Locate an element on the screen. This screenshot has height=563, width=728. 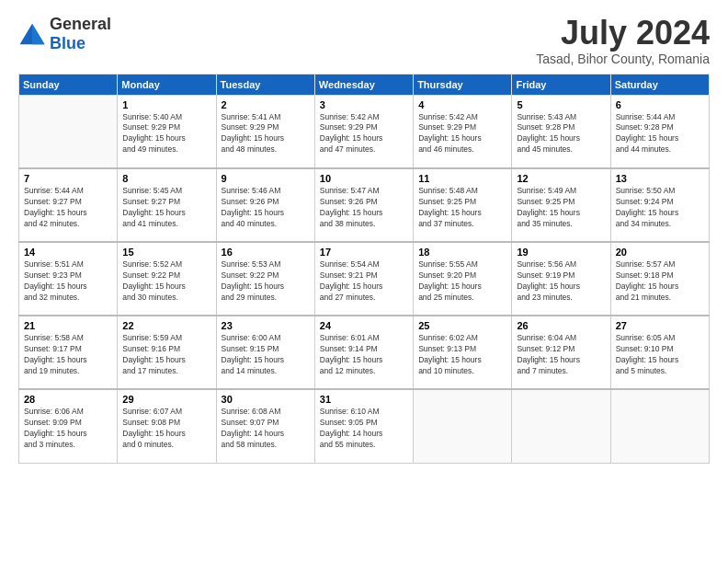
logo: General Blue is located at coordinates (64, 34).